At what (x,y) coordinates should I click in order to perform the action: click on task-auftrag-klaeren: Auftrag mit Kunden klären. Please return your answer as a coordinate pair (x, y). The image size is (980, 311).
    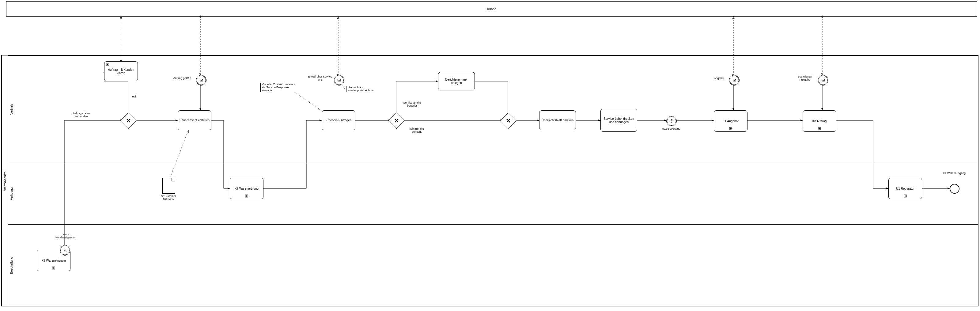
    Looking at the image, I should click on (121, 71).